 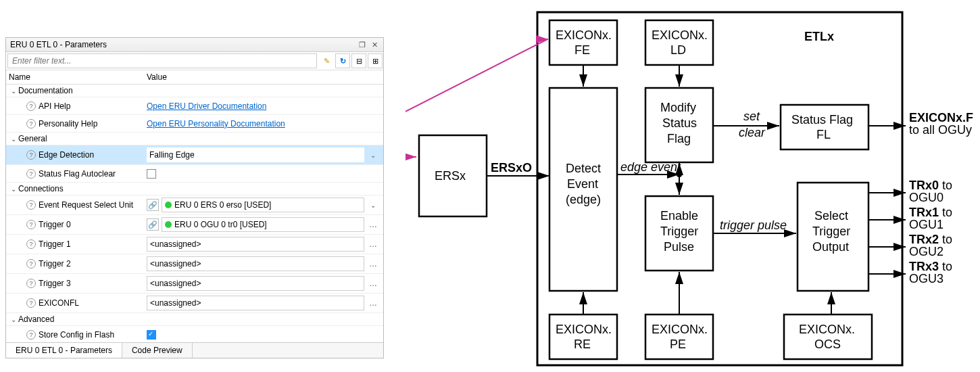 I want to click on row-trigger-1: ?Trigger 1 <unassigned>…, so click(x=195, y=245).